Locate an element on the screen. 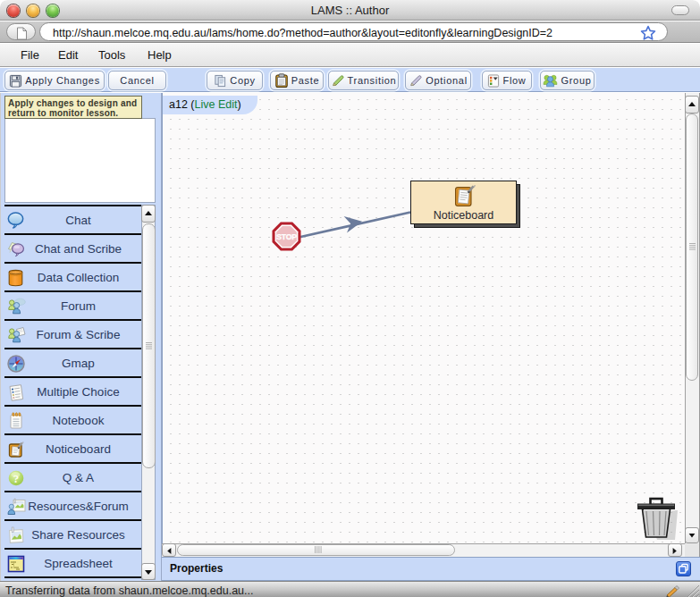 The height and width of the screenshot is (597, 700). svg-text: STOP is located at coordinates (286, 237).